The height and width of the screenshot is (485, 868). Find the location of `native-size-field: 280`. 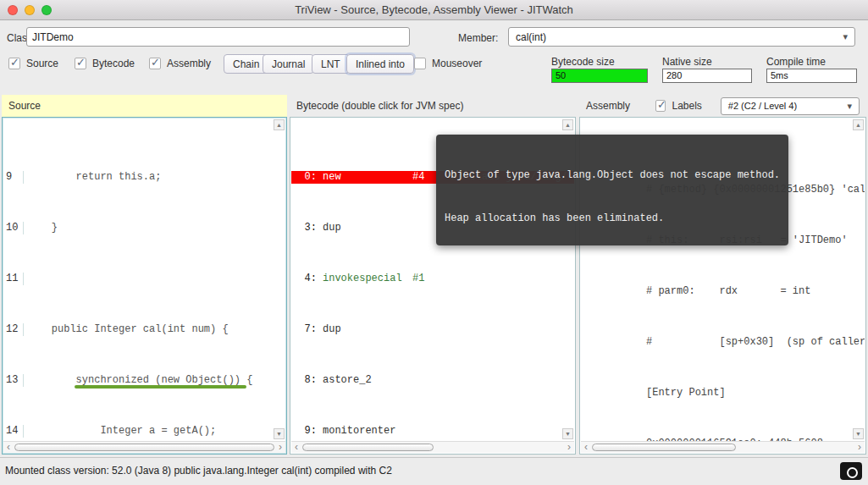

native-size-field: 280 is located at coordinates (707, 76).